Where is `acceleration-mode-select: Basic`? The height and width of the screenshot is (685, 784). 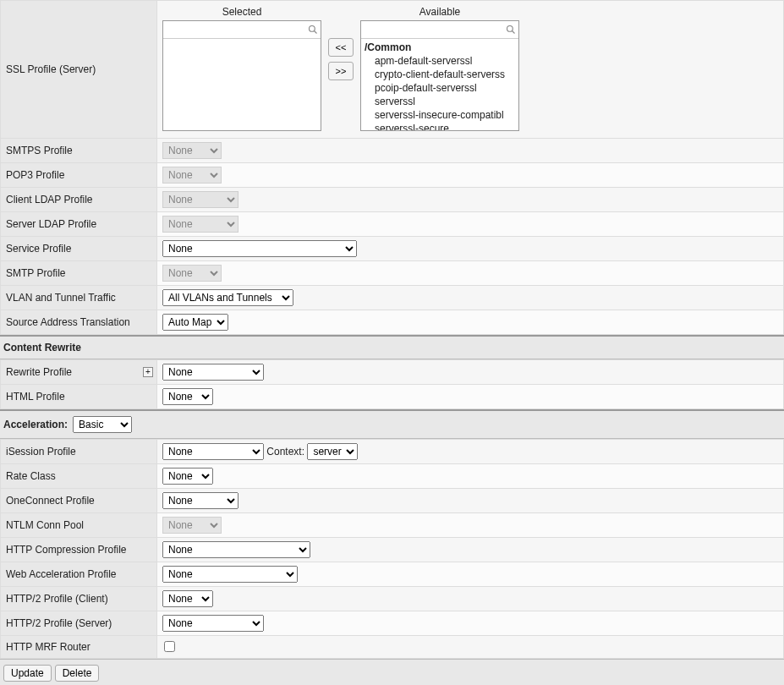
acceleration-mode-select: Basic is located at coordinates (102, 425).